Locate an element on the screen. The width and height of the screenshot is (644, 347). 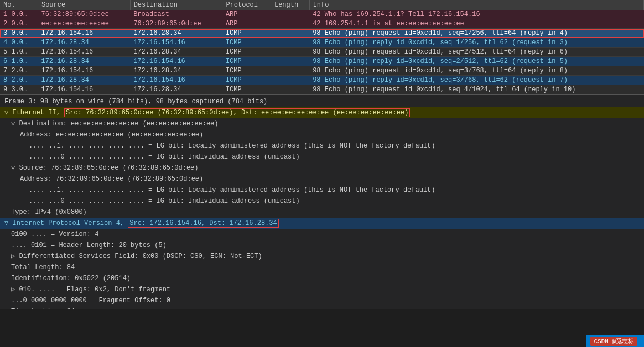
bottom-bar: CSDN @觅志标 is located at coordinates (615, 341).